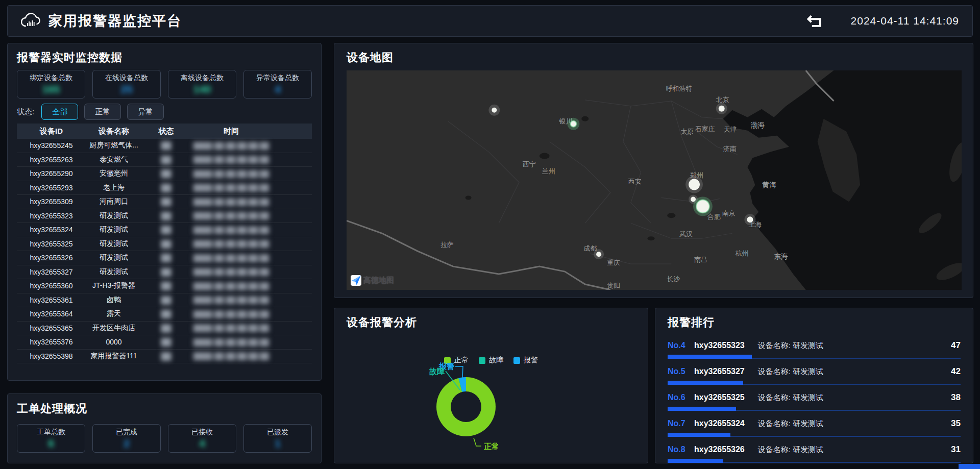  What do you see at coordinates (814, 357) in the screenshot?
I see `rank-bar` at bounding box center [814, 357].